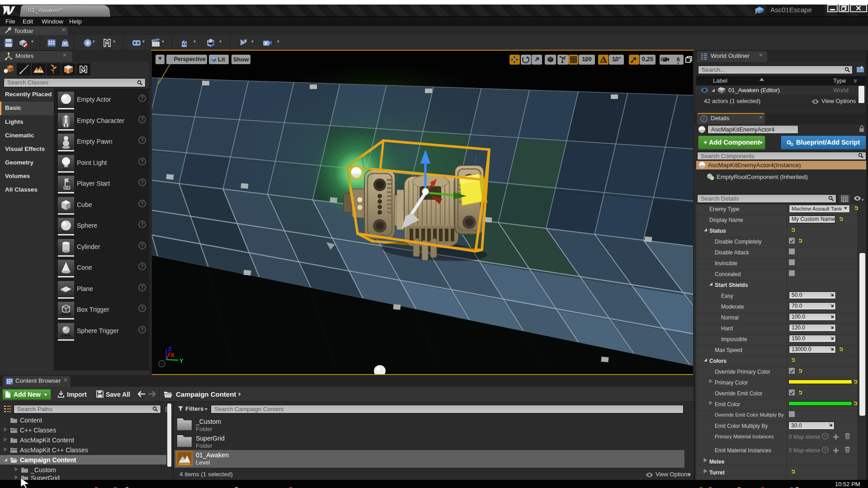 This screenshot has height=488, width=868. What do you see at coordinates (173, 355) in the screenshot?
I see `svg-text: X` at bounding box center [173, 355].